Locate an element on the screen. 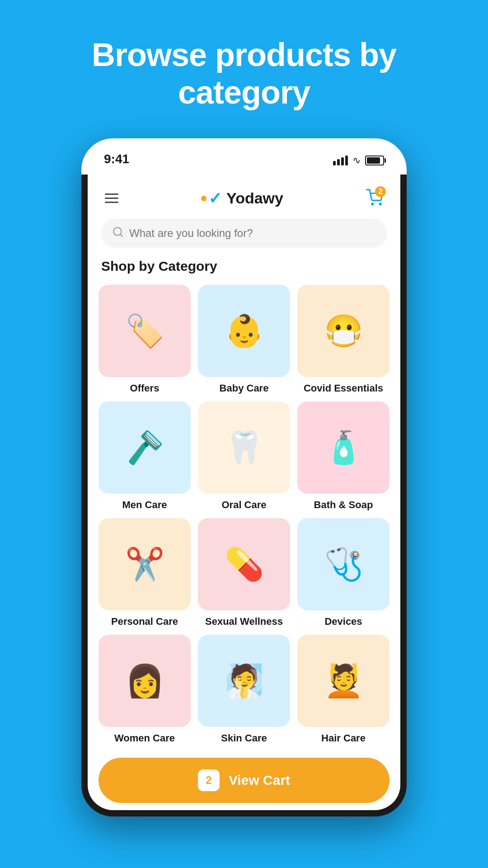 The image size is (488, 868). section-title: Shop by Category is located at coordinates (244, 272).